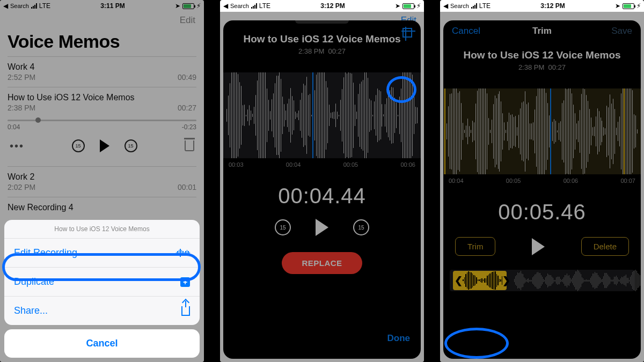 The width and height of the screenshot is (644, 362). What do you see at coordinates (322, 263) in the screenshot?
I see `replace-button: REPLACE` at bounding box center [322, 263].